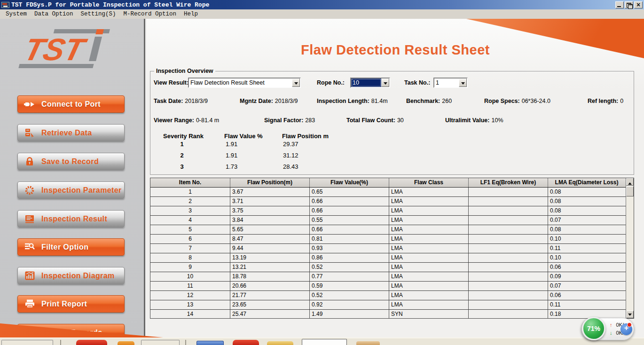  What do you see at coordinates (74, 219) in the screenshot?
I see `sidebar-button-label: Inspection Result` at bounding box center [74, 219].